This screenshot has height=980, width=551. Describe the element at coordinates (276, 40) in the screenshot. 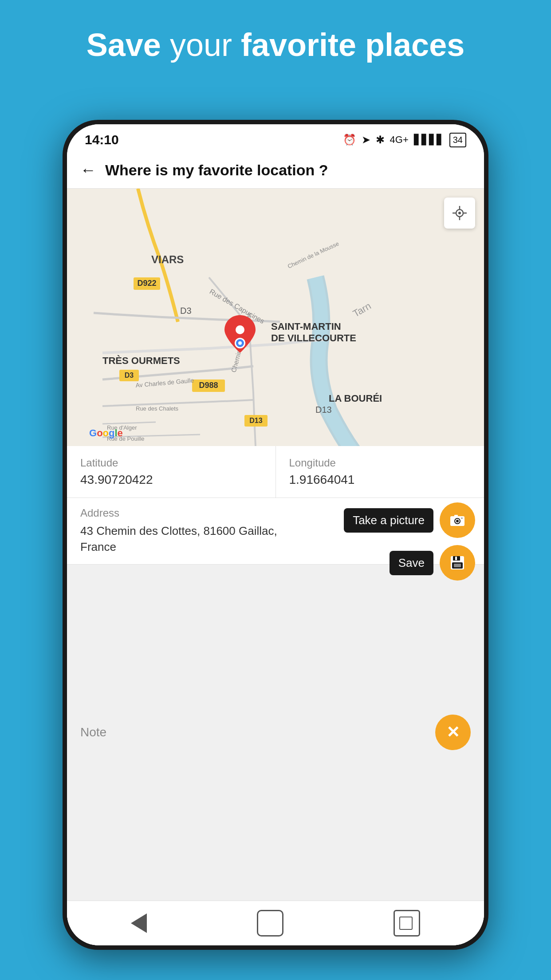

I see `page-headline: Save your favorite places` at that location.